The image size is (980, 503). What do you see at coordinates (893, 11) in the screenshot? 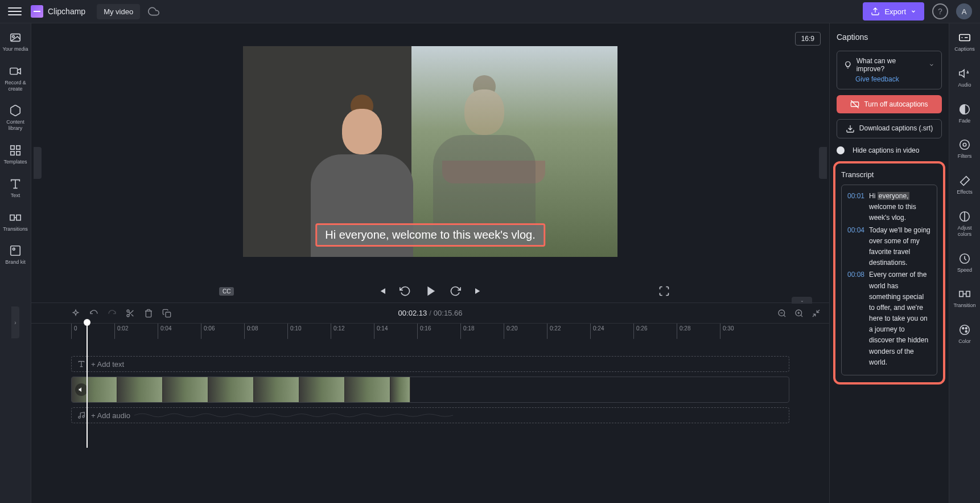
I see `export-button: Export` at bounding box center [893, 11].